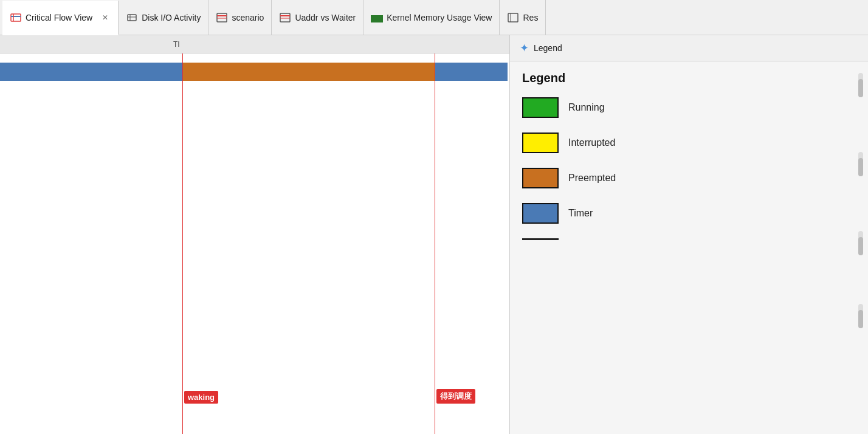  Describe the element at coordinates (222, 18) in the screenshot. I see `scenario-icon` at that location.